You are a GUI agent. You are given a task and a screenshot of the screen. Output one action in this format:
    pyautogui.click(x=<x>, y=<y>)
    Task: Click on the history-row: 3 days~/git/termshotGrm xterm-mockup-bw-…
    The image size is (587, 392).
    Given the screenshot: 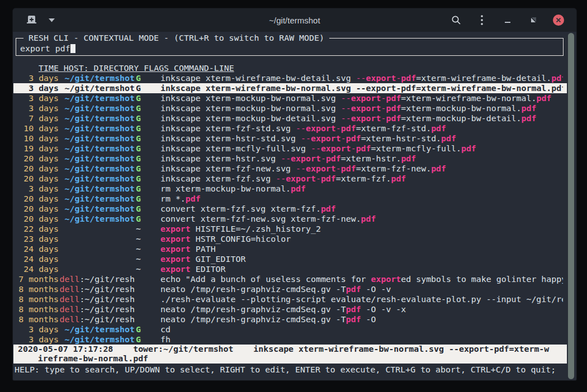 What is the action you would take?
    pyautogui.click(x=290, y=189)
    